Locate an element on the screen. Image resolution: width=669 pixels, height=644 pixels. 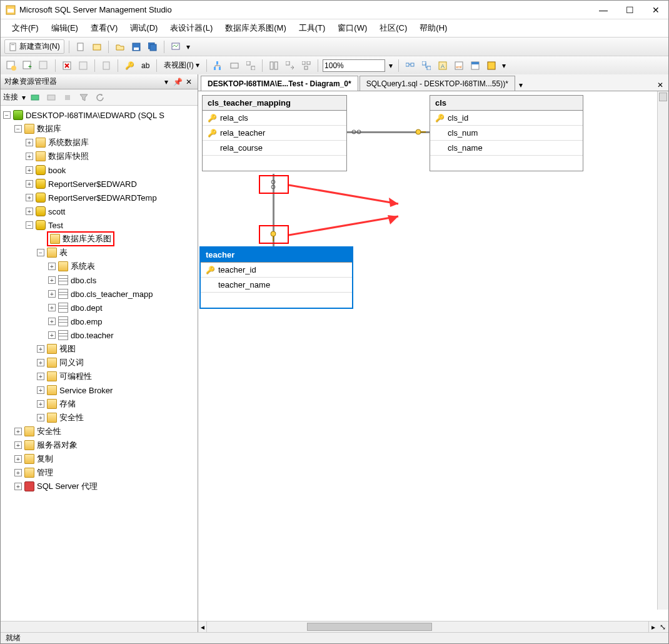
tab-dropdown-icon: ▾ is located at coordinates (521, 85).